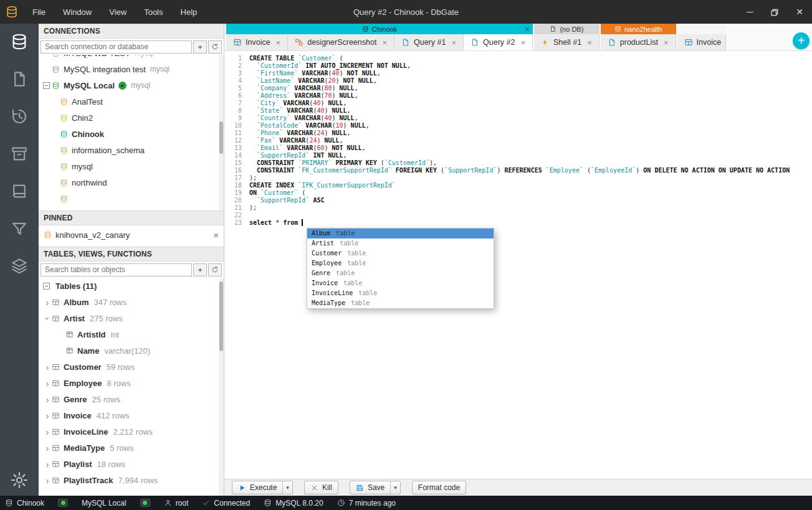 This screenshot has height=510, width=812. Describe the element at coordinates (131, 351) in the screenshot. I see `column-name: Namevarchar(120)` at that location.